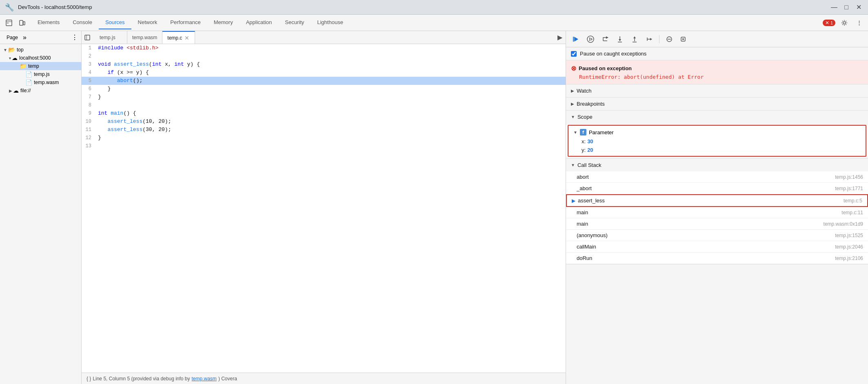 This screenshot has width=868, height=384. I want to click on sidebar-item-temp-wasm: 📄temp.wasm, so click(41, 82).